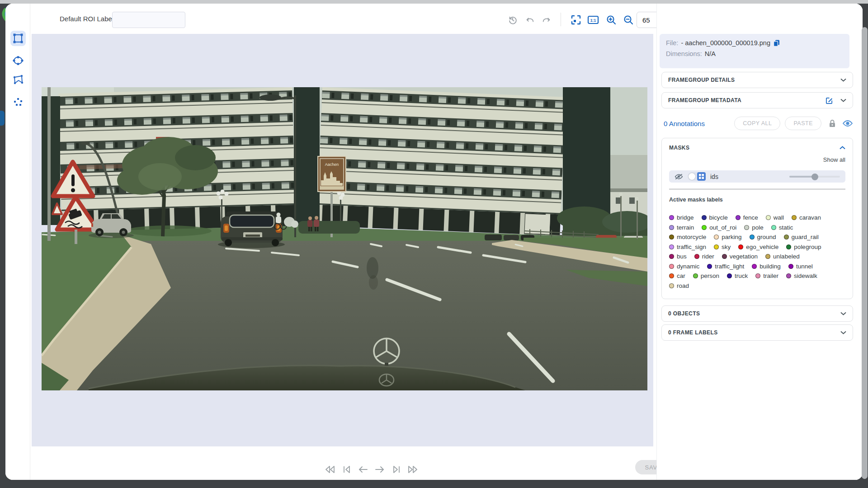 The image size is (868, 488). Describe the element at coordinates (149, 20) in the screenshot. I see `roi-input` at that location.